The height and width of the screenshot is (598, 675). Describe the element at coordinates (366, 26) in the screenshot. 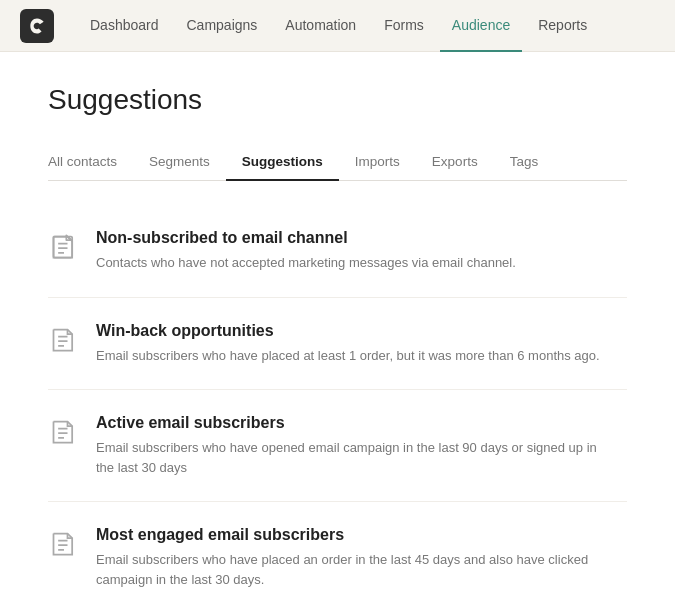

I see `nav-links: Dashboard Campaigns Automation Forms Aud…` at that location.